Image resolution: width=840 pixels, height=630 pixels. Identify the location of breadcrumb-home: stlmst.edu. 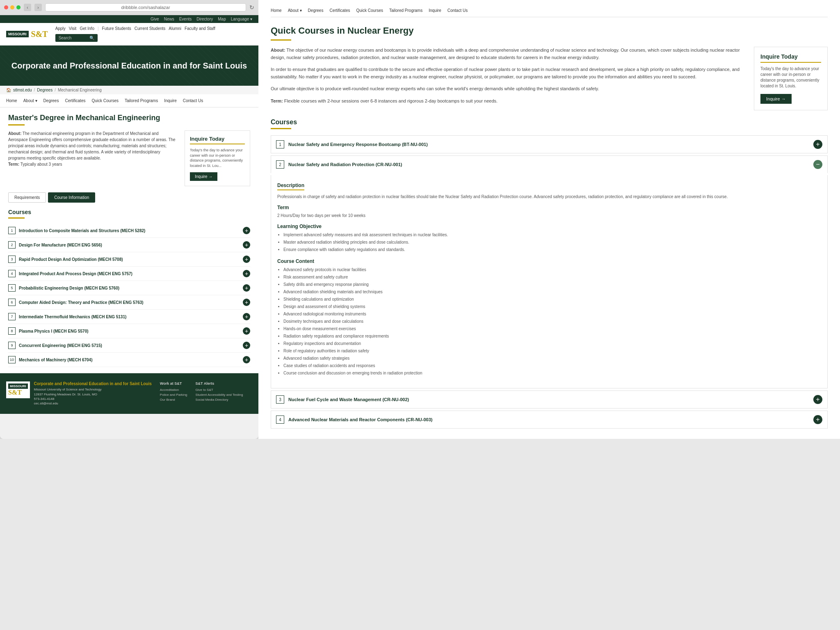
(23, 90).